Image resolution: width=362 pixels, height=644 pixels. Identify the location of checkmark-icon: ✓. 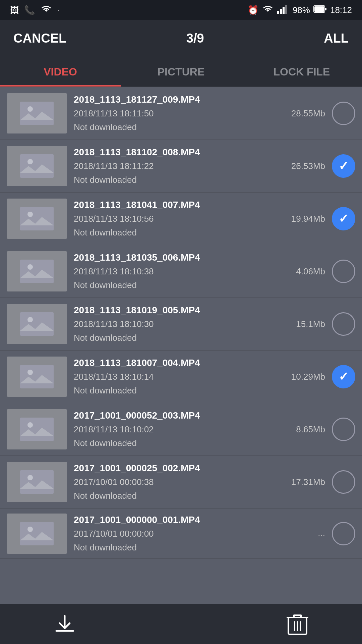
(344, 377).